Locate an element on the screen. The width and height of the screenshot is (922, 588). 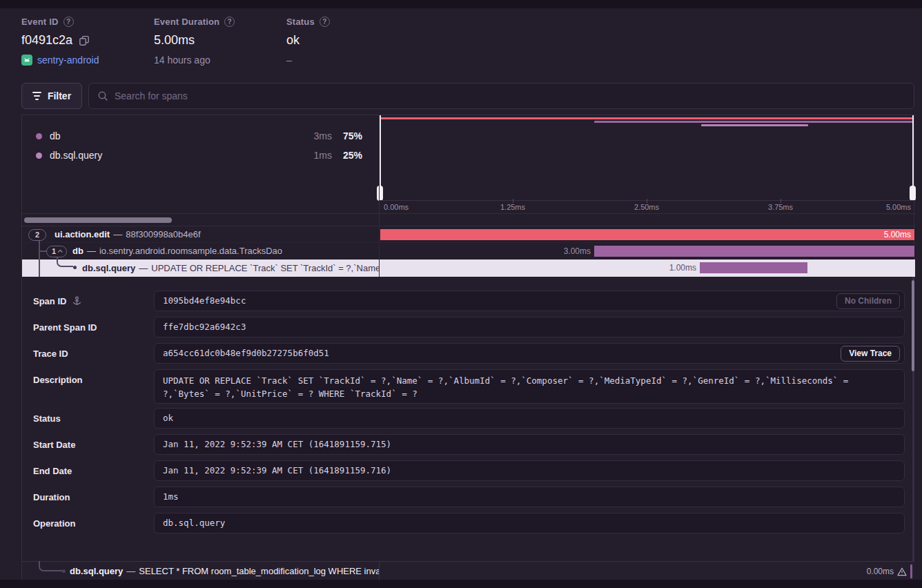
children-count-badge: 2 is located at coordinates (37, 235).